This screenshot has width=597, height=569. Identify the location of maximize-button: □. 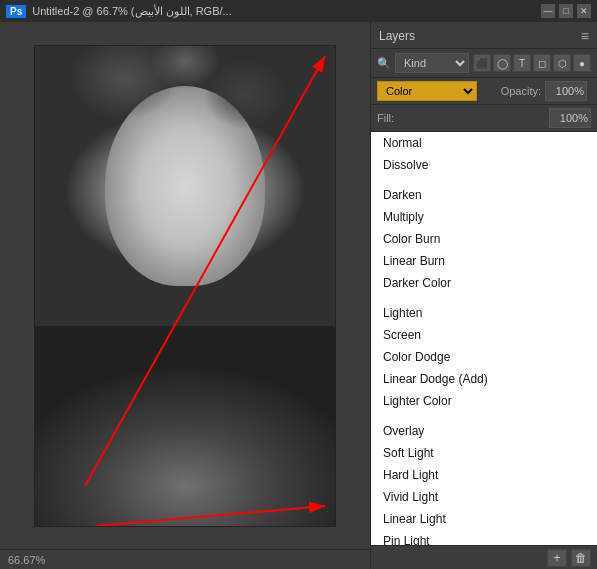
(566, 11).